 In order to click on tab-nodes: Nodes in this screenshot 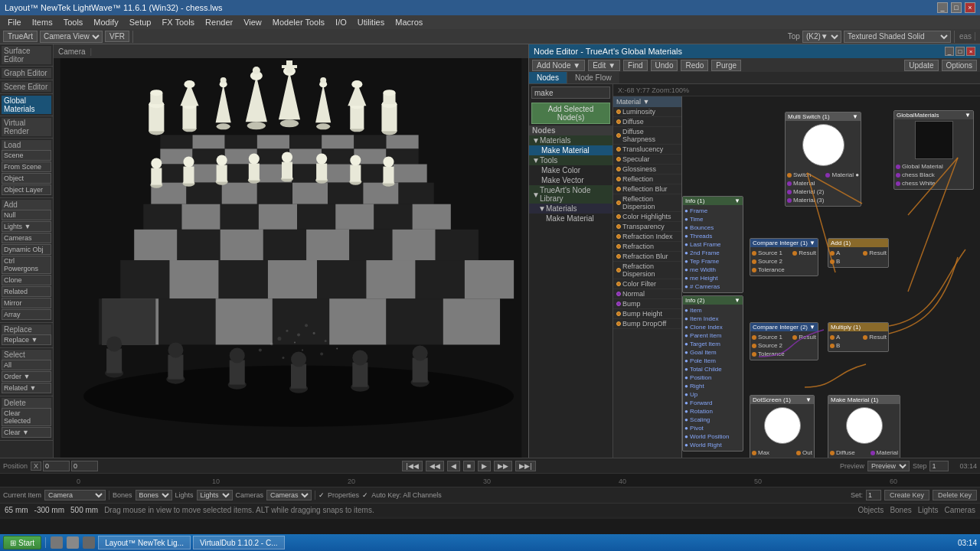, I will do `click(548, 78)`.